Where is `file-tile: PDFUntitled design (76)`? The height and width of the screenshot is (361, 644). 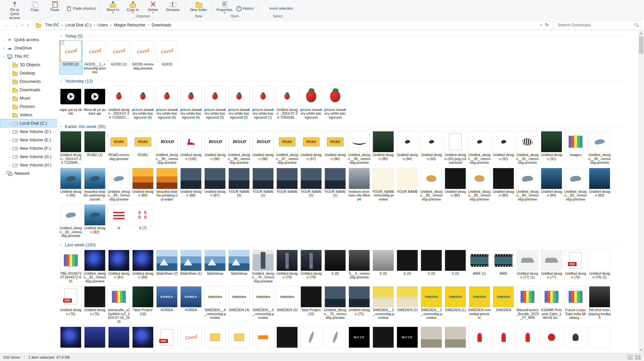
file-tile: PDFUntitled design (76) is located at coordinates (71, 305).